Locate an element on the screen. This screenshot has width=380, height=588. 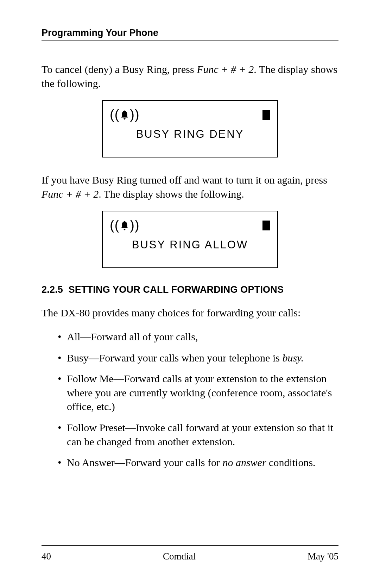
list-item: No Answer—Forward your calls for no answ… is located at coordinates (198, 463).